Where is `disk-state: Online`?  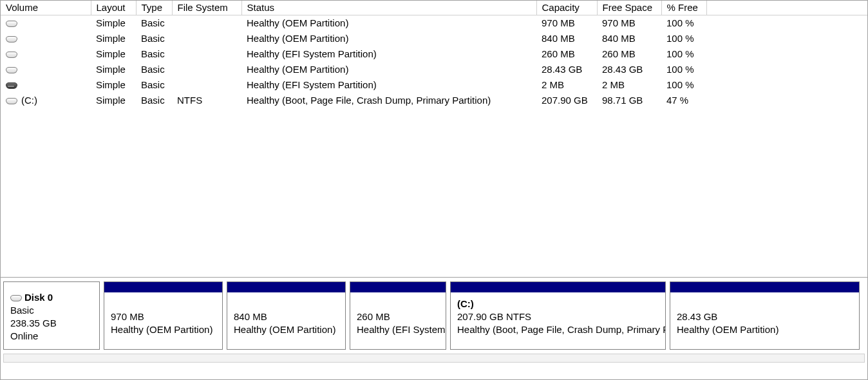 disk-state: Online is located at coordinates (52, 336).